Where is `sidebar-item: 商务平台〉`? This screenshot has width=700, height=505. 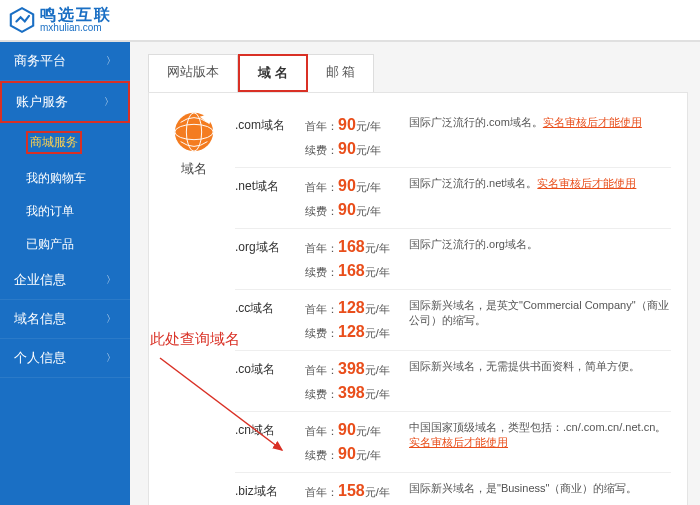 sidebar-item: 商务平台〉 is located at coordinates (65, 62).